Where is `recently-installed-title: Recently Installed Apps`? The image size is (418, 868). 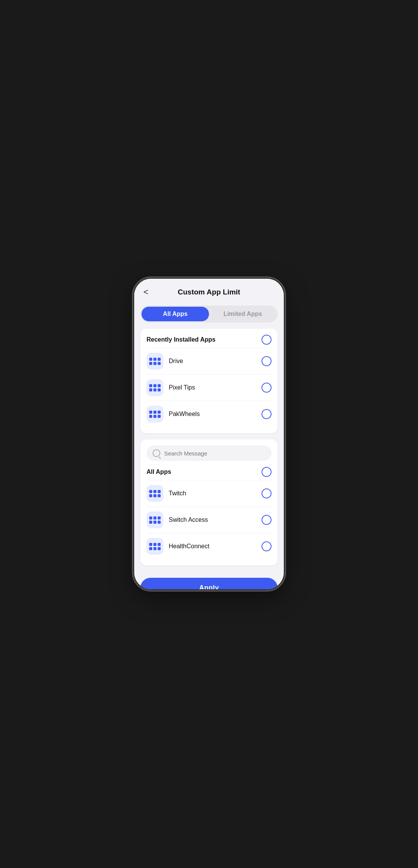
recently-installed-title: Recently Installed Apps is located at coordinates (181, 340).